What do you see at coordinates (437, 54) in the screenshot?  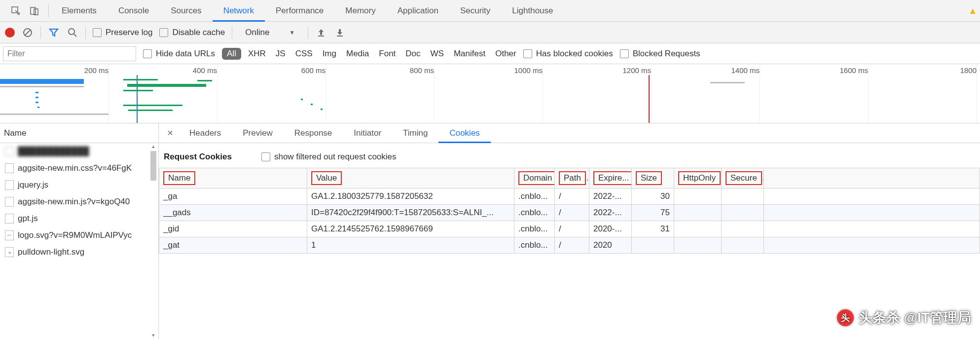 I see `filter-type-ws: WS` at bounding box center [437, 54].